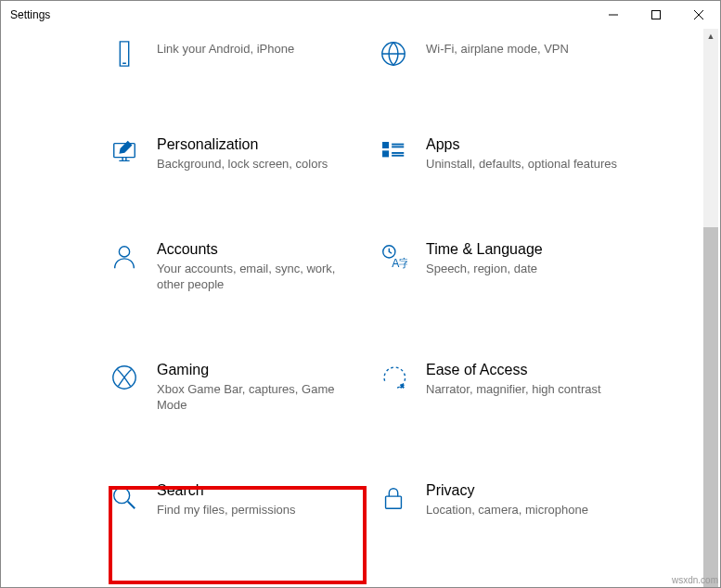 The height and width of the screenshot is (588, 721). What do you see at coordinates (699, 15) in the screenshot?
I see `close-button` at bounding box center [699, 15].